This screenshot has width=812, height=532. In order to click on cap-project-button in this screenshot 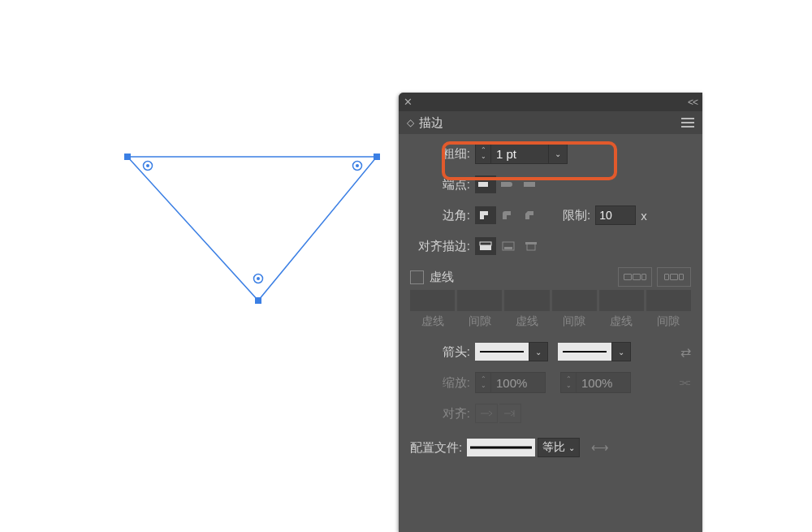, I will do `click(531, 184)`.